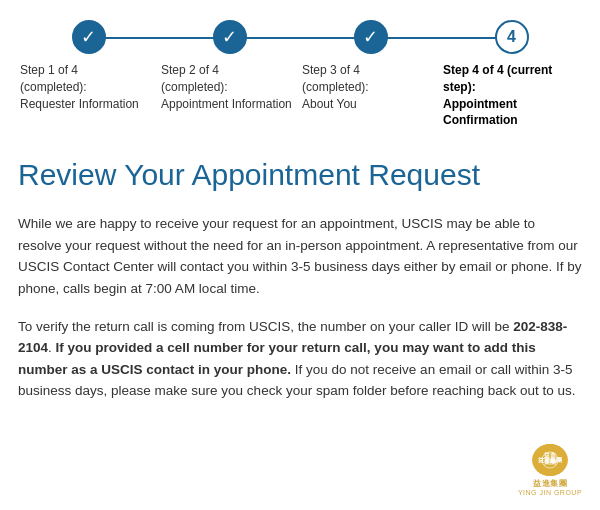 This screenshot has width=600, height=510. I want to click on step-1-check-icon: ✓, so click(88, 37).